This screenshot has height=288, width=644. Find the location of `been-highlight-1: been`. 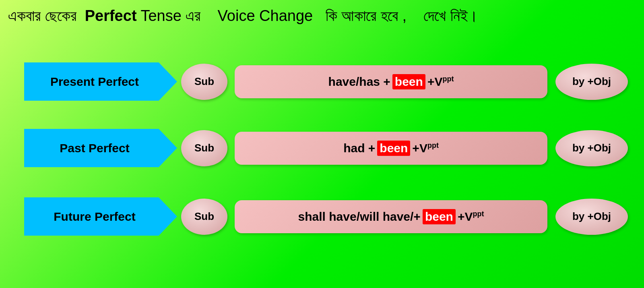

been-highlight-1: been is located at coordinates (409, 82).